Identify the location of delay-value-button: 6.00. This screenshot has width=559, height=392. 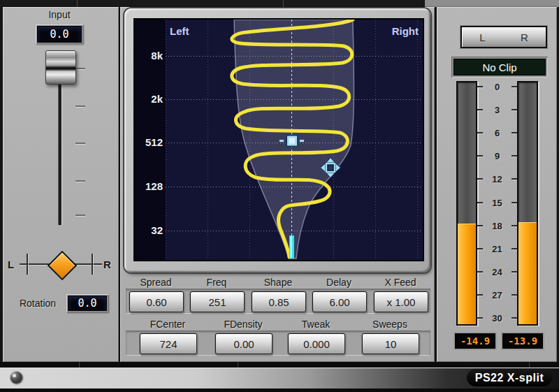
(340, 302).